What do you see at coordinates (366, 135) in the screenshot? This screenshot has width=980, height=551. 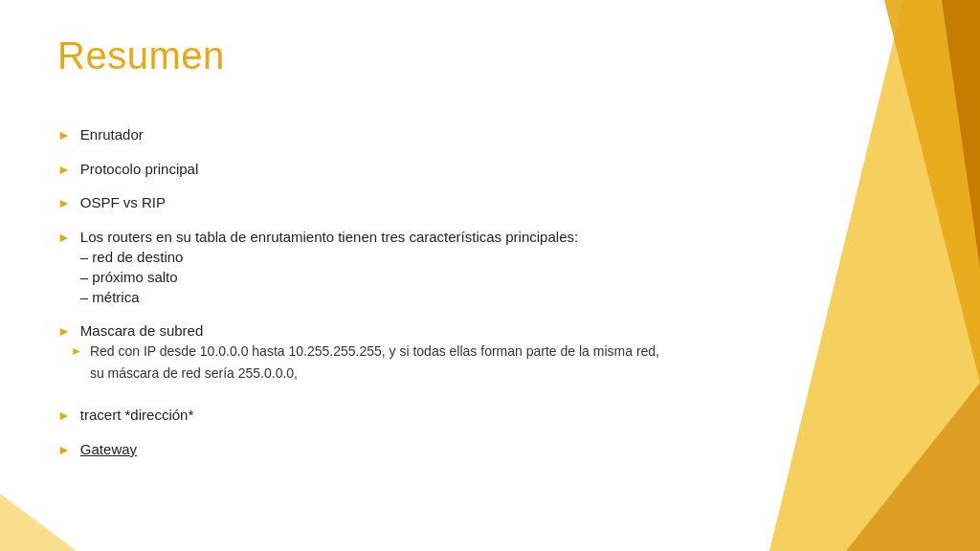 I see `bullet-enrutador: ► Enrutador` at bounding box center [366, 135].